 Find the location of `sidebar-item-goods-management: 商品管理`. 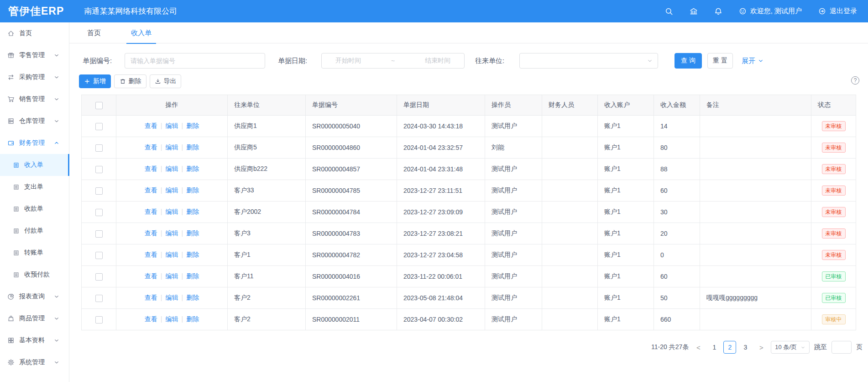

sidebar-item-goods-management: 商品管理 is located at coordinates (35, 318).